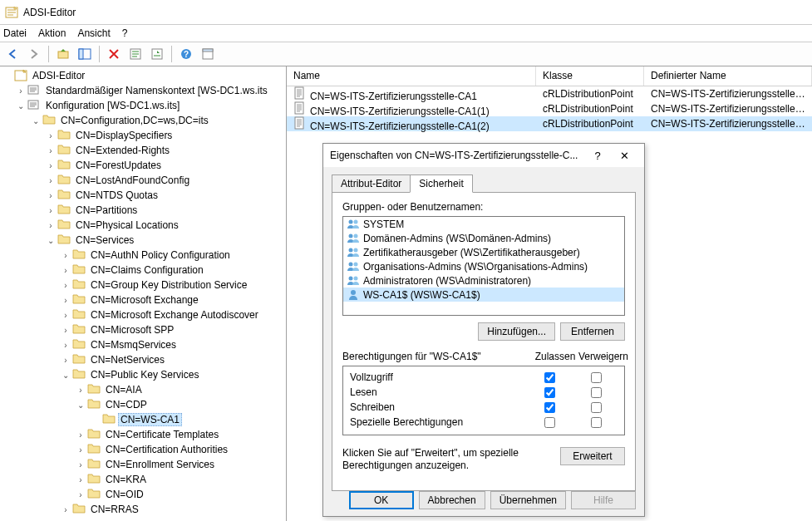  What do you see at coordinates (143, 390) in the screenshot?
I see `tree-aia: ›CN=AIA` at bounding box center [143, 390].